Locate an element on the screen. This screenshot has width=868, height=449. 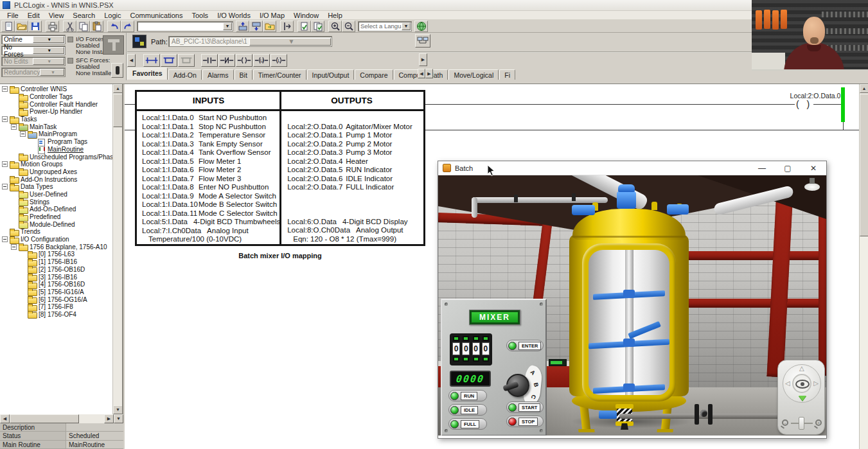
redo-icon is located at coordinates (127, 26).